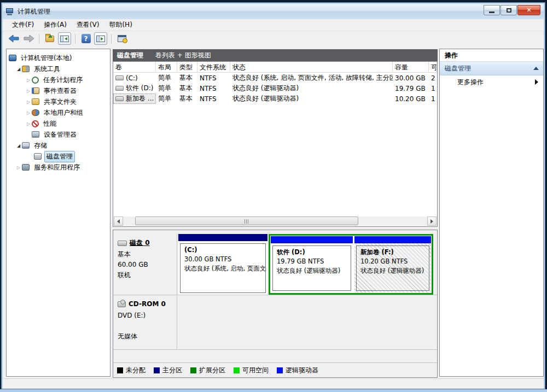 The height and width of the screenshot is (392, 547). I want to click on back-button, so click(14, 38).